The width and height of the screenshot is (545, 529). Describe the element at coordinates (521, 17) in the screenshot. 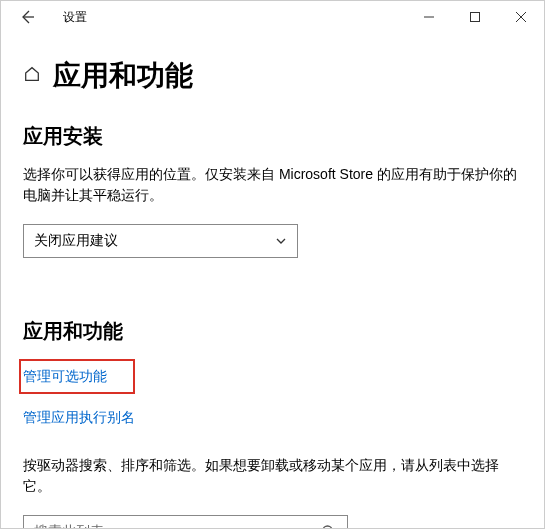

I see `close-button` at that location.